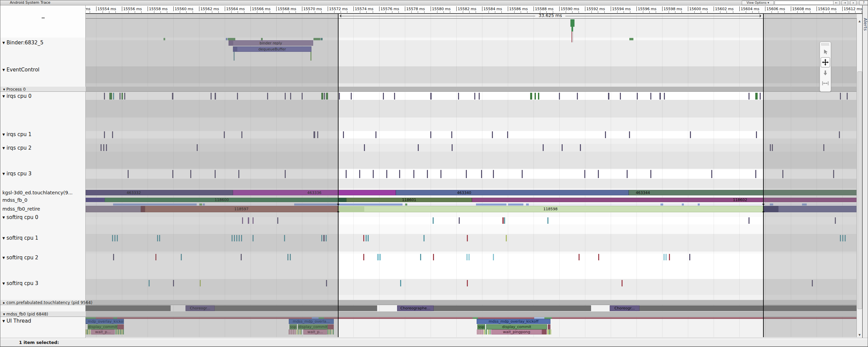  Describe the element at coordinates (825, 44) in the screenshot. I see `palette-grip-handle` at that location.